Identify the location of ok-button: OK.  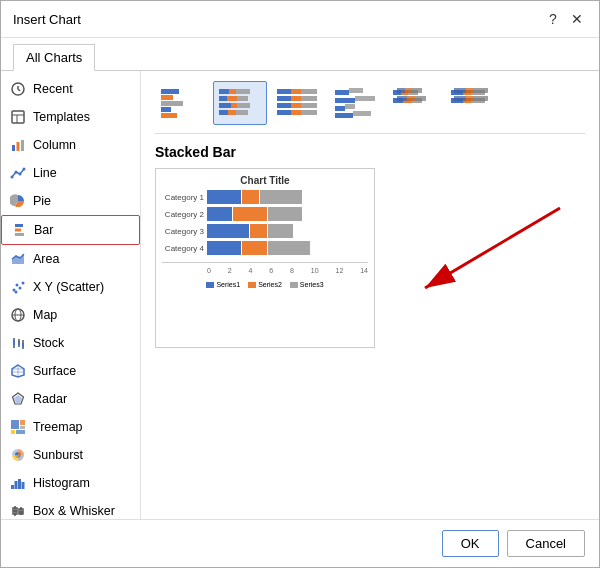
(470, 544).